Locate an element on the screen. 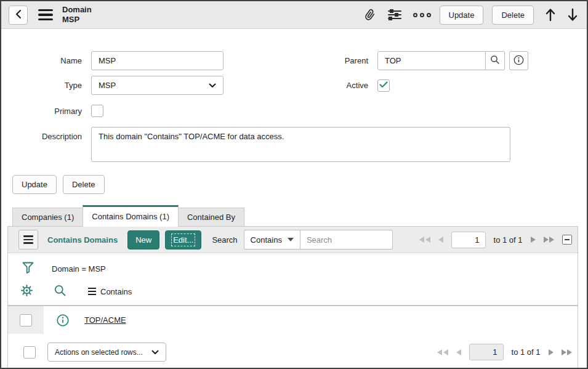  form-row-name-parent: Name Parent is located at coordinates (294, 60).